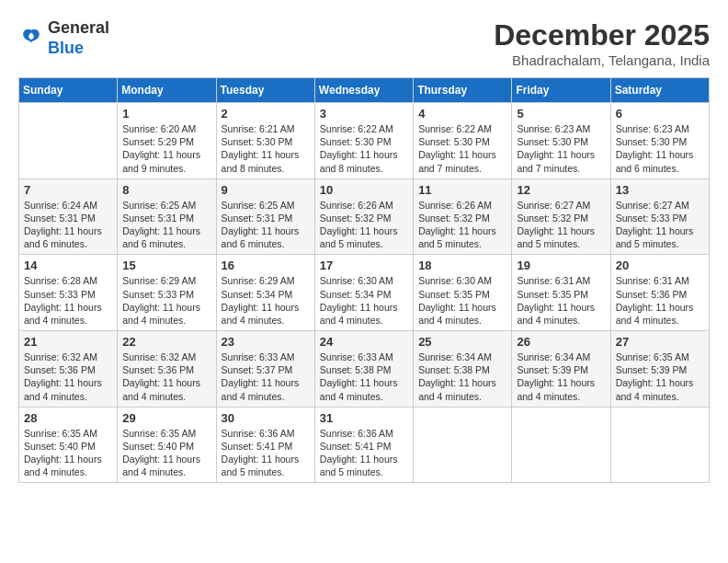  I want to click on day-info: Sunrise: 6:34 AM Sunset: 5:39 PM Dayligh…, so click(561, 377).